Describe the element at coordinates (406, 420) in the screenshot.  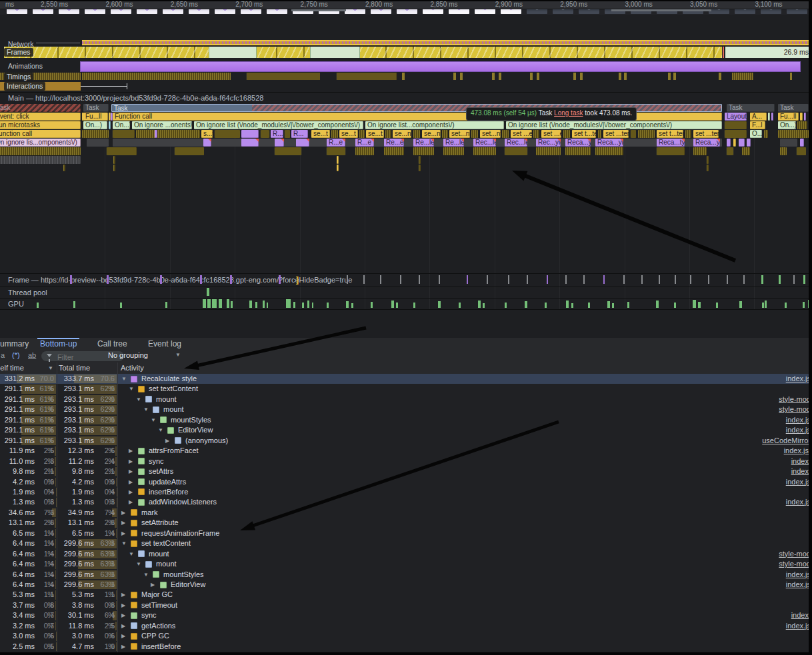
I see `table-row: 291.1 ms61.6 %293.1 ms62.0 %▼mountStyles…` at that location.